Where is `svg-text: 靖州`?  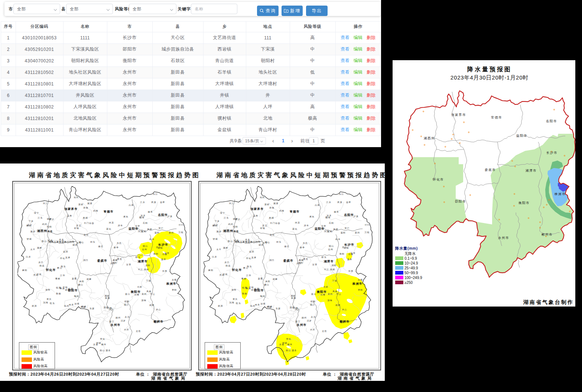
svg-text: 靖州 is located at coordinates (304, 318).